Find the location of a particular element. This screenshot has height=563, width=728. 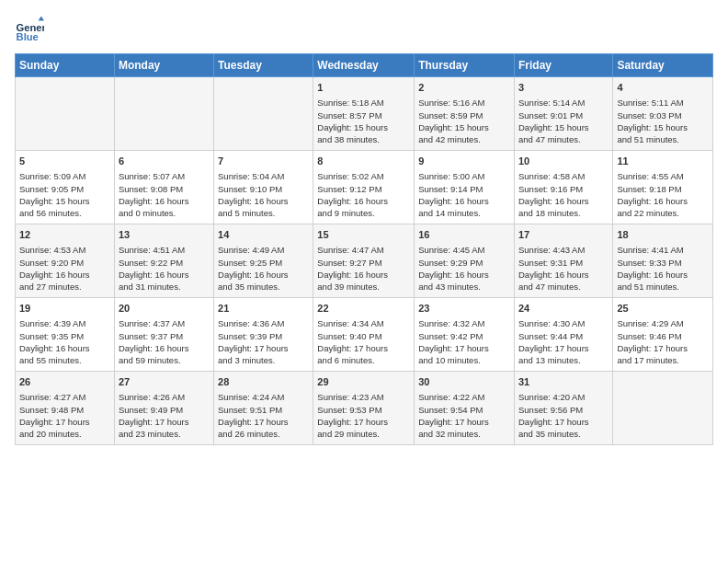

day-info-line: Sunrise: 4:55 AM is located at coordinates (663, 177).